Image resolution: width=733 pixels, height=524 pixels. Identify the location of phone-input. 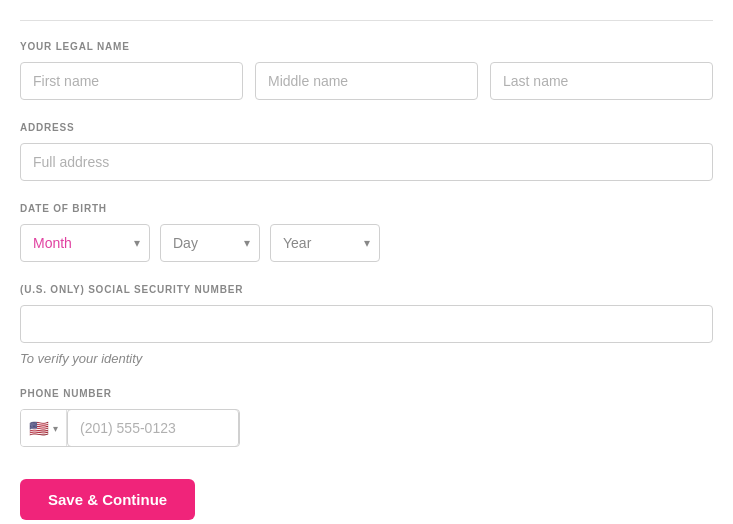
(153, 428).